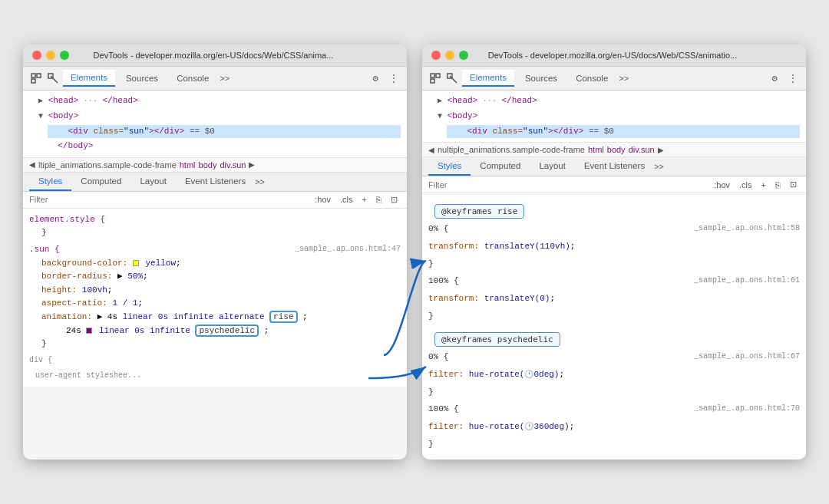 Image resolution: width=829 pixels, height=504 pixels. I want to click on psychedelic-100-filter: filter: hue-rotate(🕐360deg);, so click(614, 427).